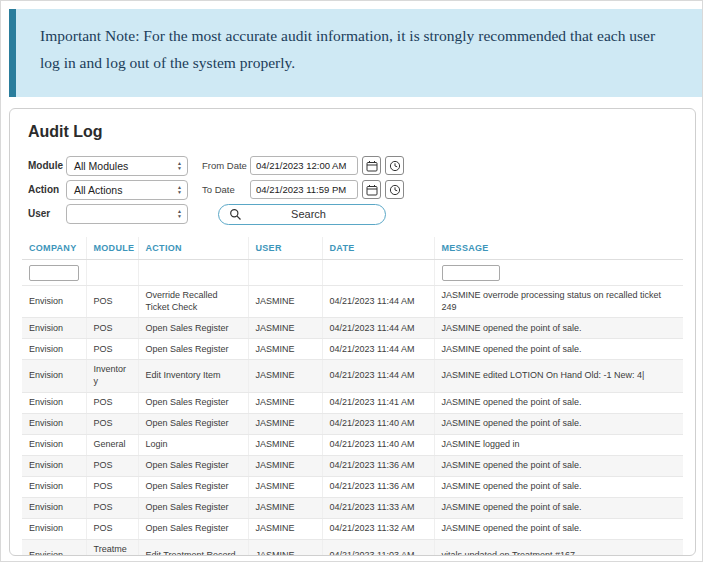  I want to click on to-date-clock-button, so click(394, 190).